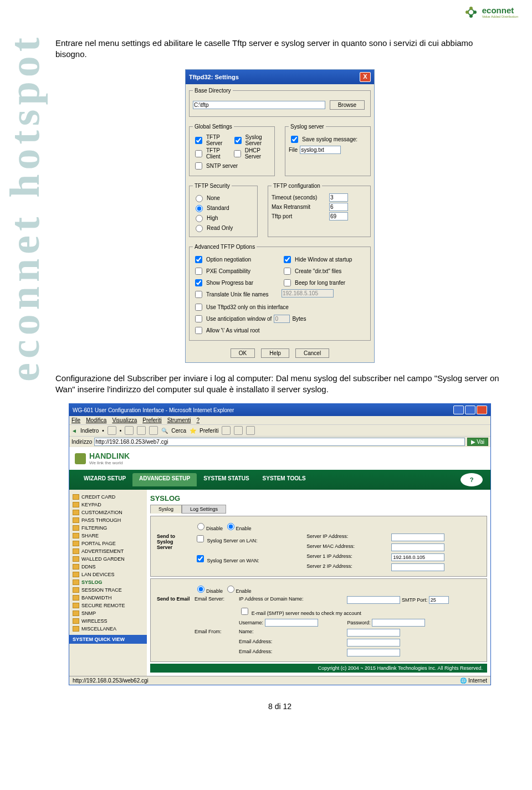  I want to click on paragraph-1: Entrare nel menu settings ed abilitare l…, so click(280, 49).